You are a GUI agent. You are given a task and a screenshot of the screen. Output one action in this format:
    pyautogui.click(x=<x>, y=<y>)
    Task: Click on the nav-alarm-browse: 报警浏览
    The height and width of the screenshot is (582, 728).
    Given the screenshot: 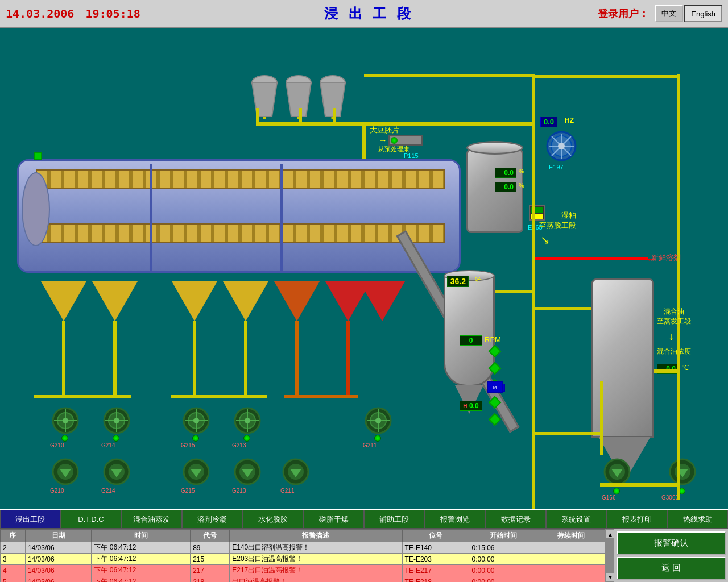 What is the action you would take?
    pyautogui.click(x=455, y=519)
    